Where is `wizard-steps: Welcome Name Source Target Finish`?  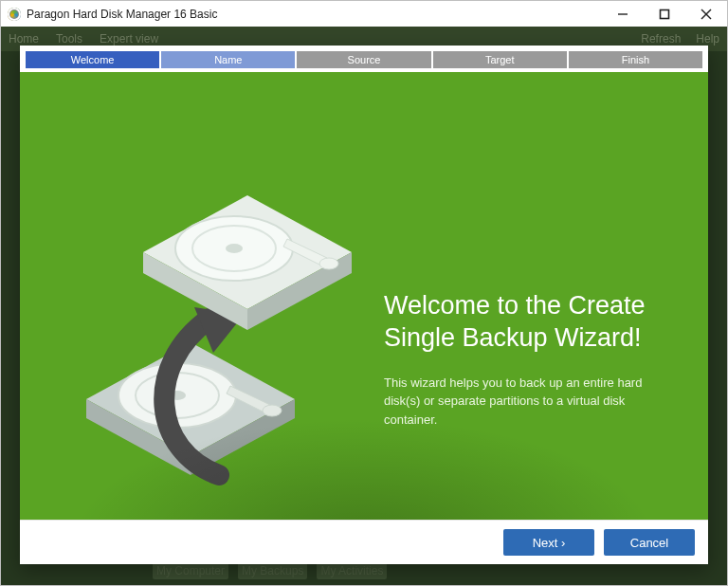 wizard-steps: Welcome Name Source Target Finish is located at coordinates (364, 59).